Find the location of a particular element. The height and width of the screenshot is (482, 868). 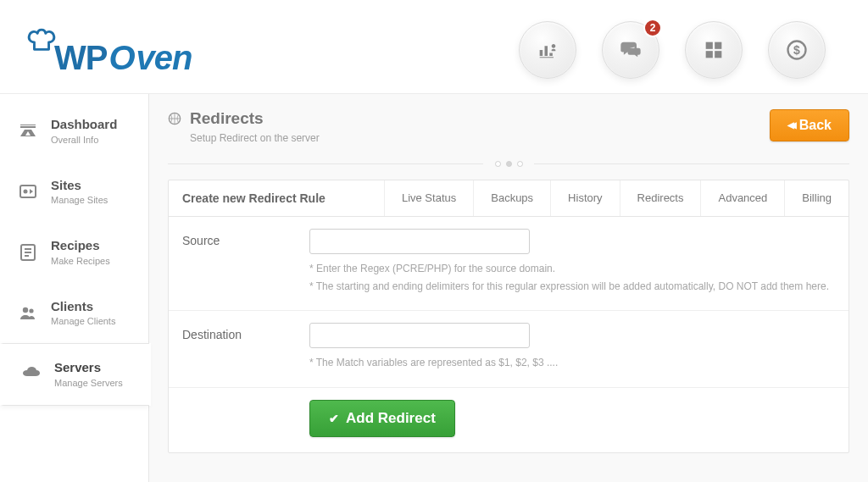

destination-label: Destination is located at coordinates (242, 347).